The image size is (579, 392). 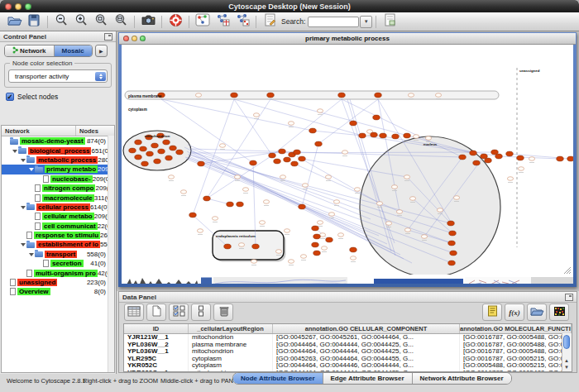 I want to click on heatmap-button, so click(x=559, y=313).